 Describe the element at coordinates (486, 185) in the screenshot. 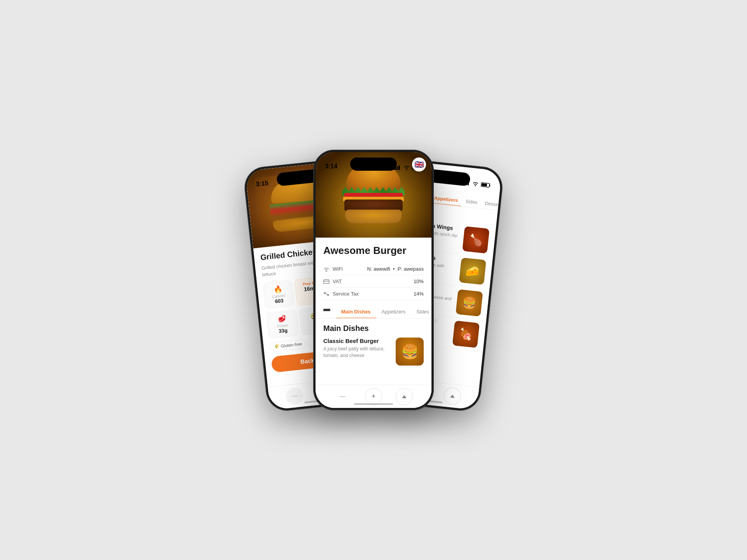

I see `right-battery-icon` at that location.